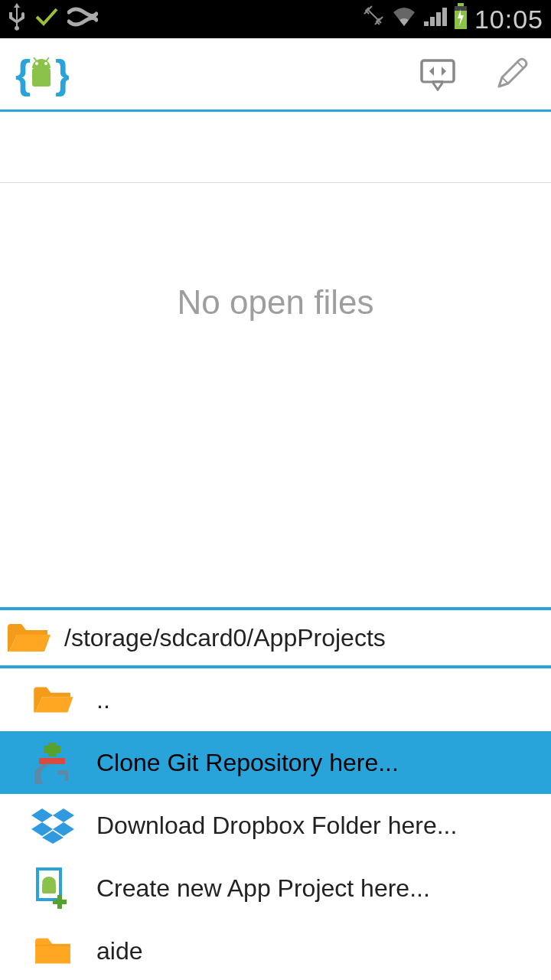  Describe the element at coordinates (17, 19) in the screenshot. I see `usb-icon` at that location.